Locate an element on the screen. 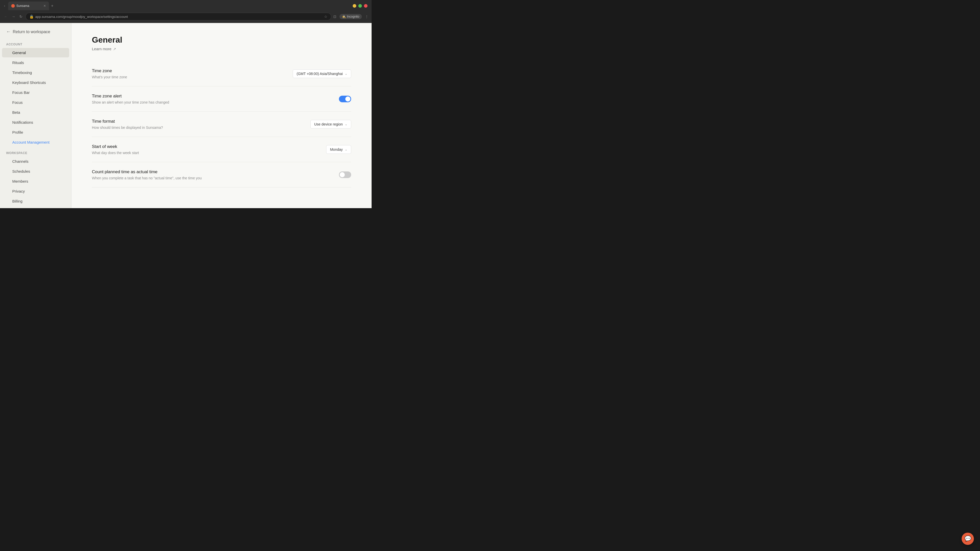 This screenshot has width=980, height=551. incognito-label: Incognito is located at coordinates (353, 17).